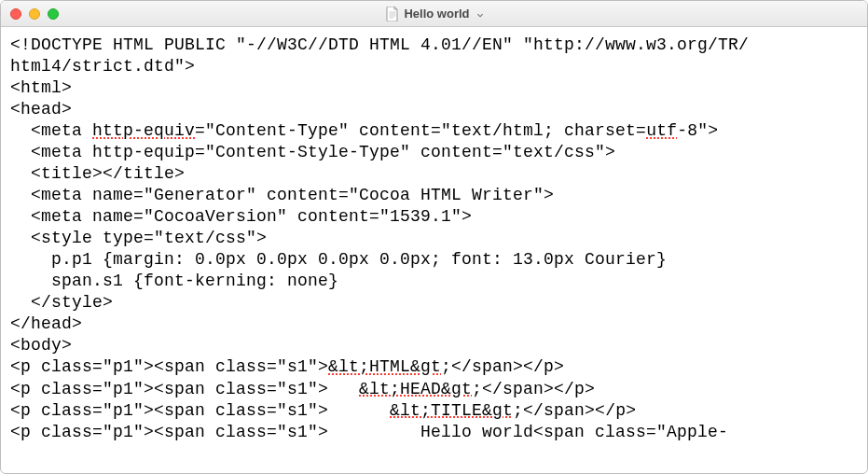 This screenshot has height=474, width=868. Describe the element at coordinates (241, 216) in the screenshot. I see `code-text: <meta name="CocoaVersion" content="1539.…` at that location.